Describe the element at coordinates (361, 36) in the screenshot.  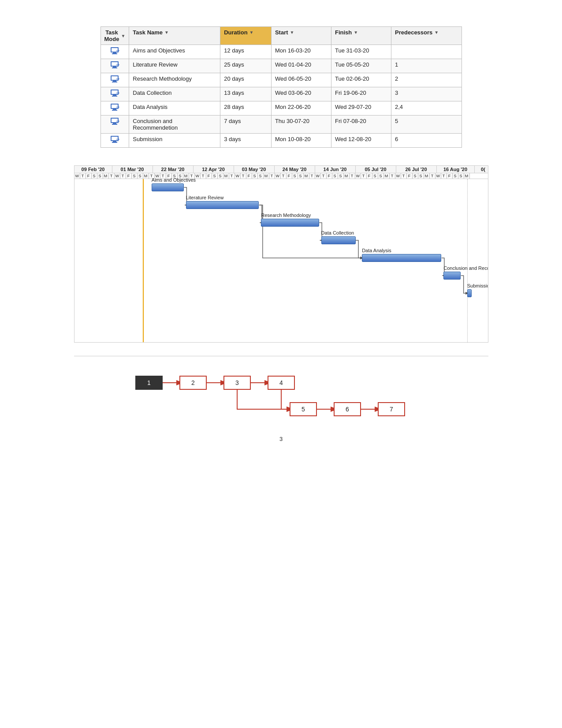
I see `th-finish: Finish ▼` at that location.